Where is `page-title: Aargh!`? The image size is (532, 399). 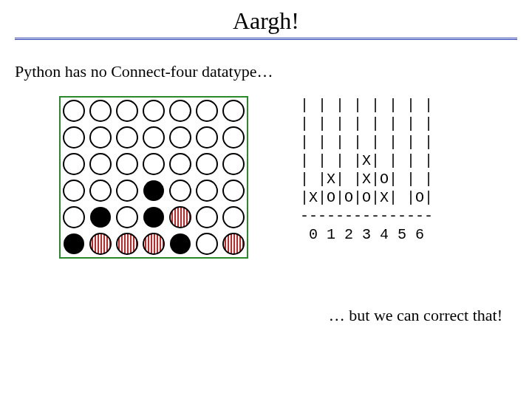
page-title: Aargh! is located at coordinates (266, 19).